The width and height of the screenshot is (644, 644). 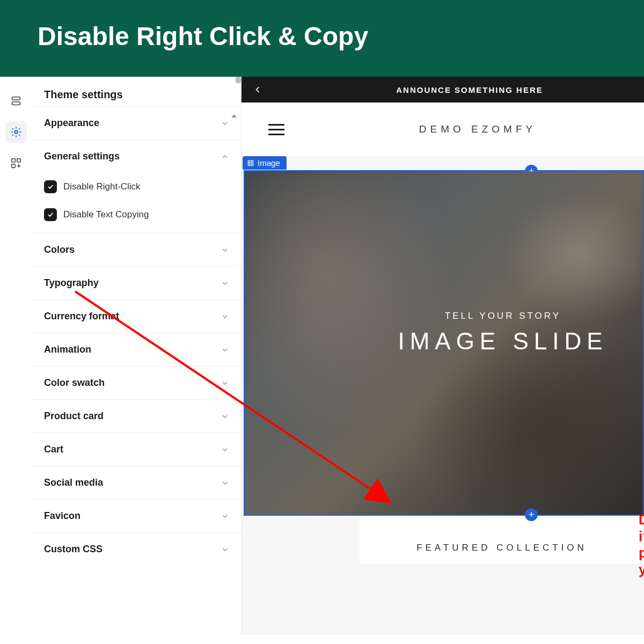 What do you see at coordinates (448, 90) in the screenshot?
I see `announce-text: ANNOUNCE SOMETHING HERE` at bounding box center [448, 90].